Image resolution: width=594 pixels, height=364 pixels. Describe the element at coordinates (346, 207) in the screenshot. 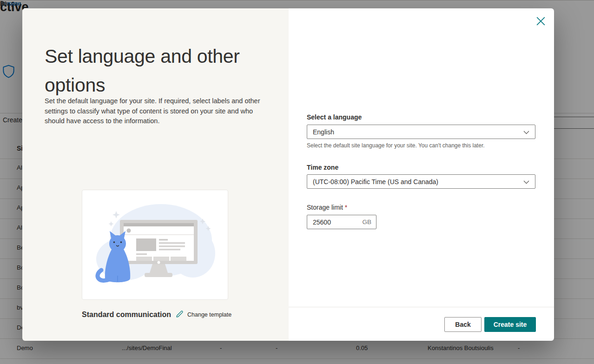

I see `required-asterisk: *` at that location.